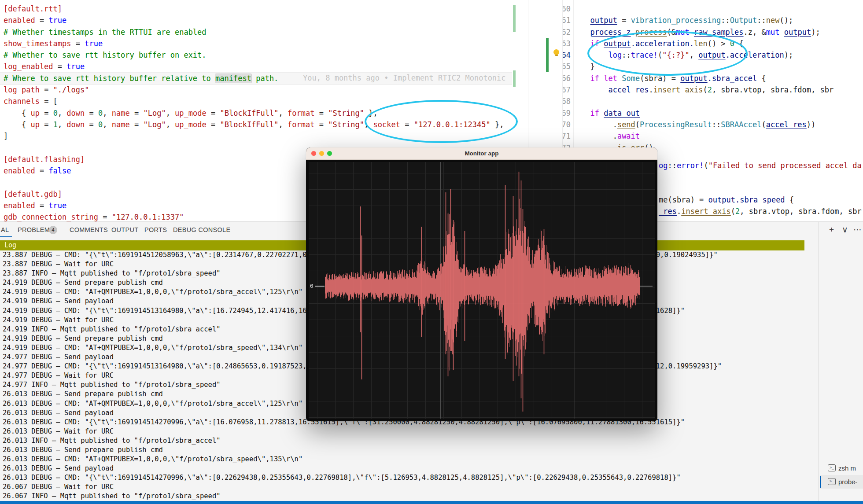  I want to click on line-number: 70, so click(550, 125).